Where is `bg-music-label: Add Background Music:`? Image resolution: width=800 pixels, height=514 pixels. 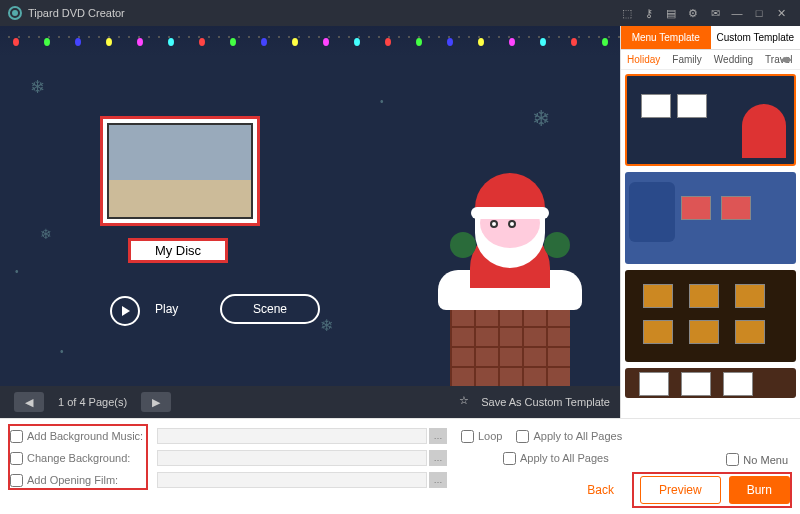 bg-music-label: Add Background Music: is located at coordinates (92, 436).